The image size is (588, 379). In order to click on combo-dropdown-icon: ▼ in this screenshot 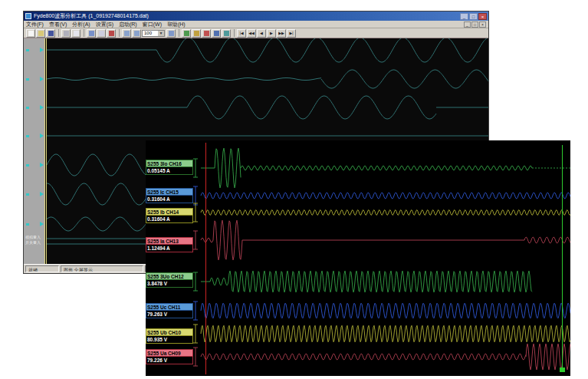, I will do `click(161, 34)`.